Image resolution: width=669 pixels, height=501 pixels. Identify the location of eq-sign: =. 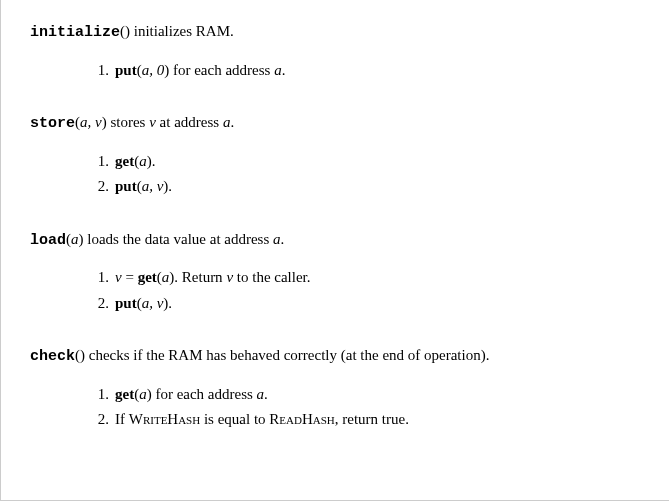
(130, 277).